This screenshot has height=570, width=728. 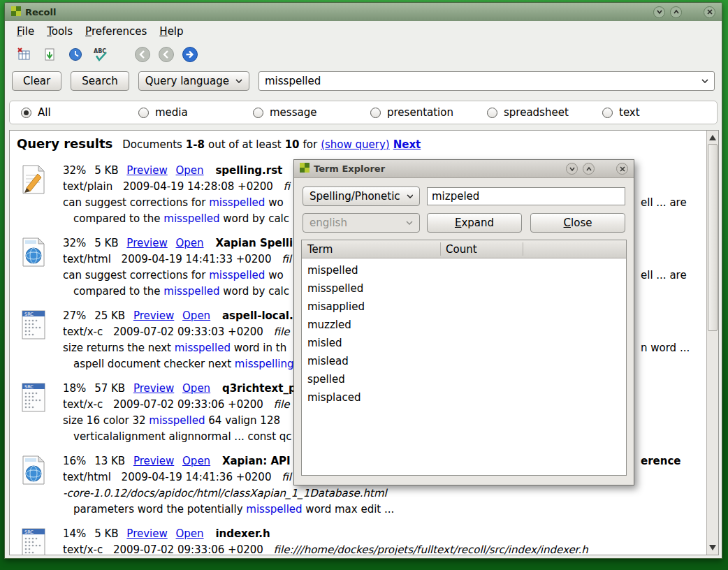 I want to click on menu-file: File, so click(x=25, y=31).